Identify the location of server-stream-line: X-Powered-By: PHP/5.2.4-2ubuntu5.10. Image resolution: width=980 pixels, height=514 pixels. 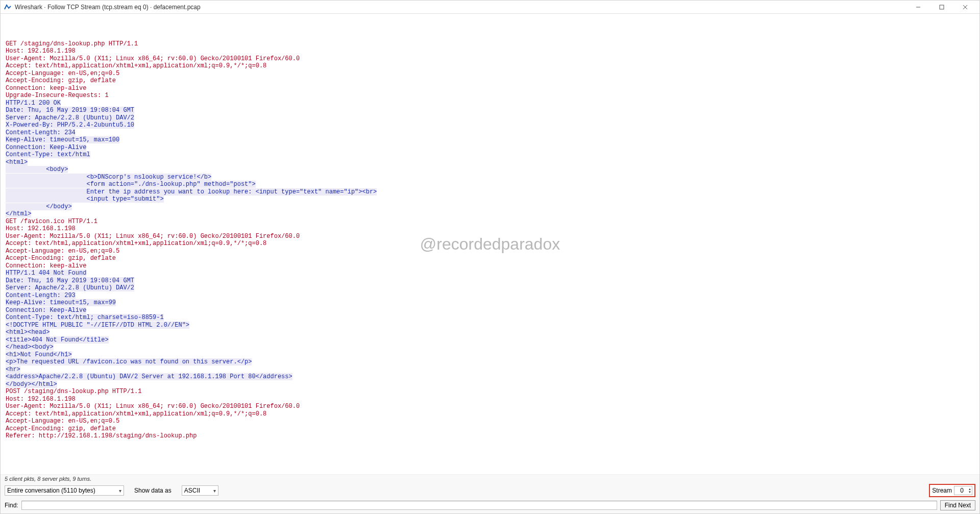
(70, 125).